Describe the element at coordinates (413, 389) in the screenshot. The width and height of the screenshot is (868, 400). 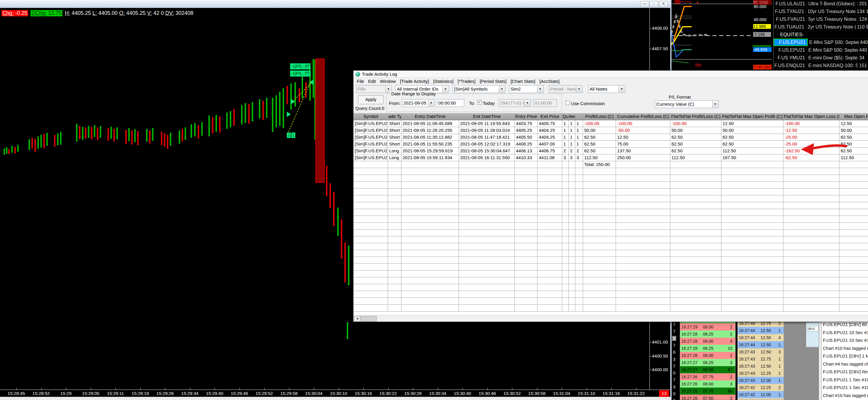
I see `tick-icon` at that location.